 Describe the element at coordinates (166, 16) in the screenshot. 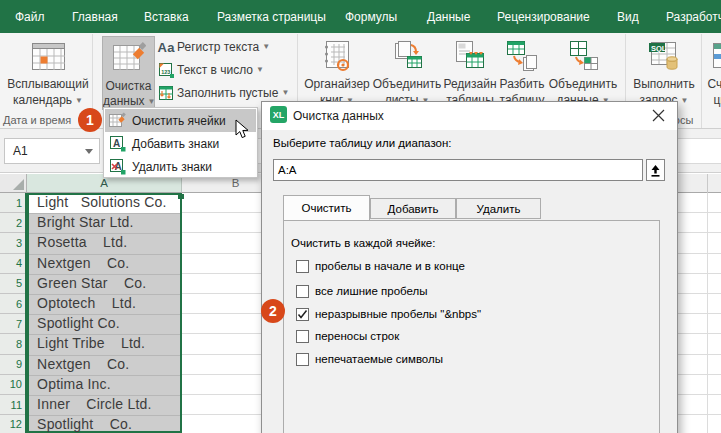

I see `tab-insert: Вставка` at that location.